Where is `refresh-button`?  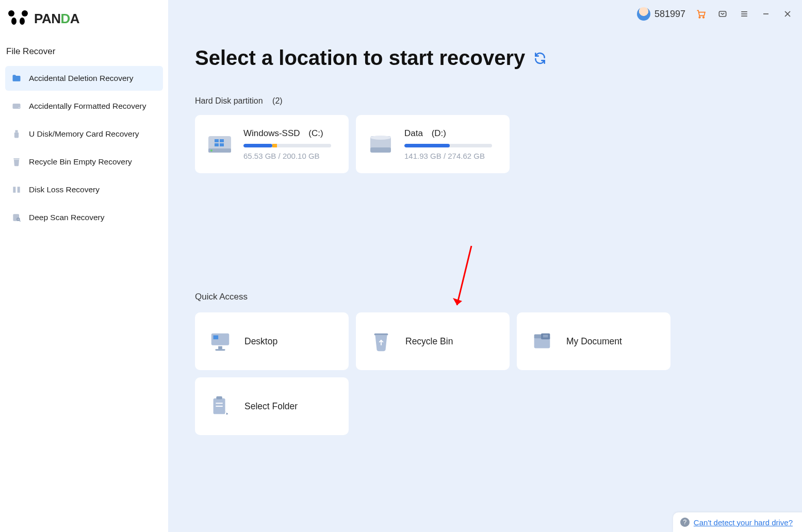 refresh-button is located at coordinates (540, 58).